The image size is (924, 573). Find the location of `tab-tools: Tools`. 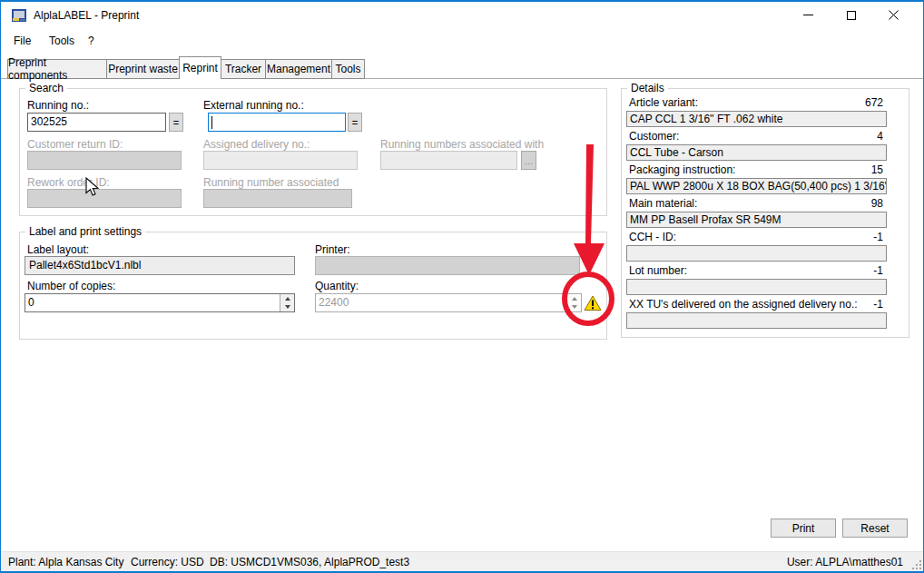

tab-tools: Tools is located at coordinates (349, 69).